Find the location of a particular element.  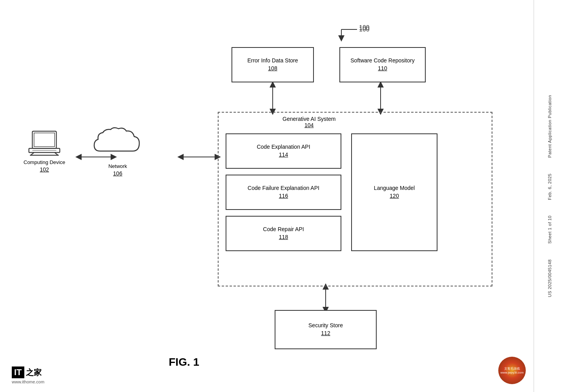

error-info-store-box: Error Info Data Store 108 is located at coordinates (273, 65).